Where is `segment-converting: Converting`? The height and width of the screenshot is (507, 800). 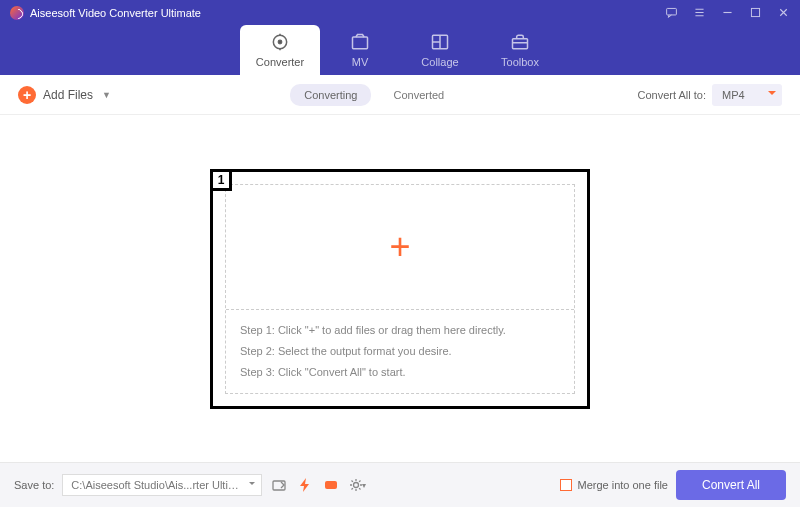 segment-converting: Converting is located at coordinates (330, 95).